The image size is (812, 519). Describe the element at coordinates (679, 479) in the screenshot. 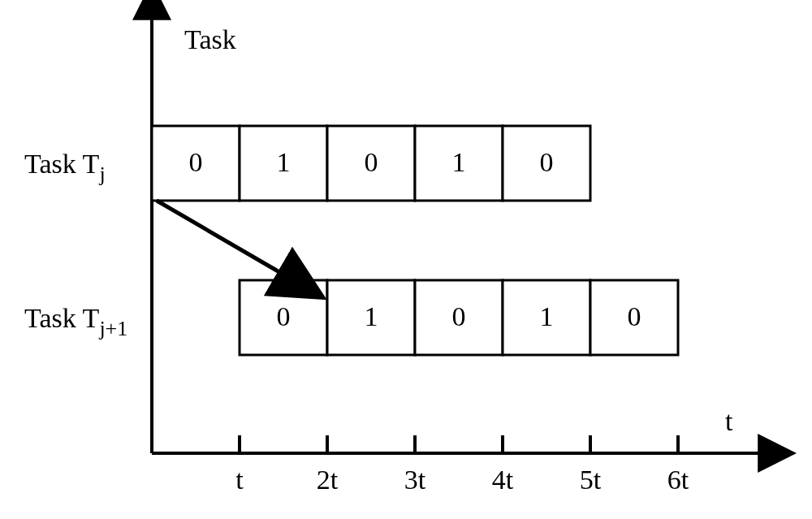

I see `x-tick-label: 6t` at that location.